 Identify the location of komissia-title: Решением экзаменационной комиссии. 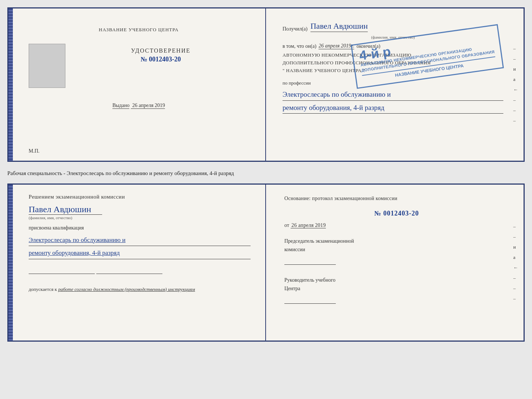
(140, 197).